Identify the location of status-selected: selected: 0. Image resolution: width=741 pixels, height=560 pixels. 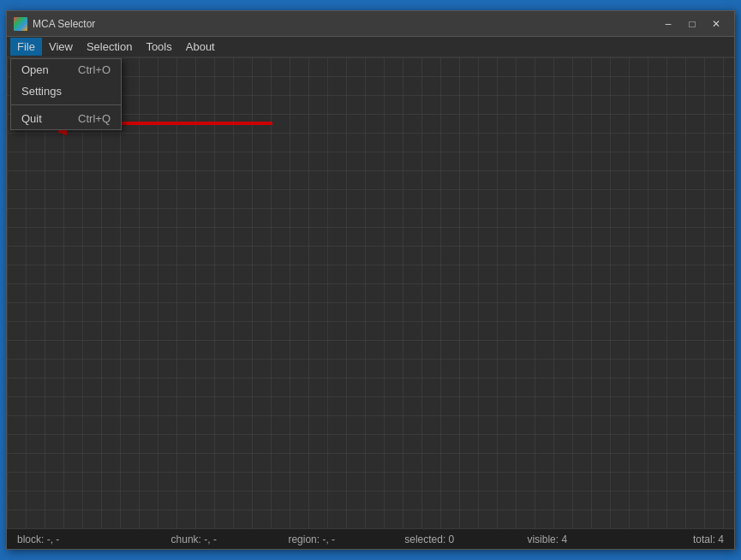
(430, 539).